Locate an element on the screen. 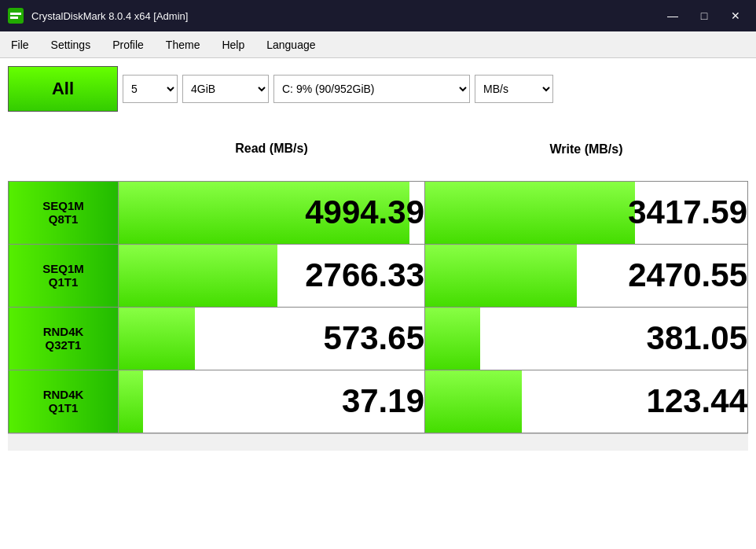 This screenshot has height=549, width=756. menu-theme: Theme is located at coordinates (183, 45).